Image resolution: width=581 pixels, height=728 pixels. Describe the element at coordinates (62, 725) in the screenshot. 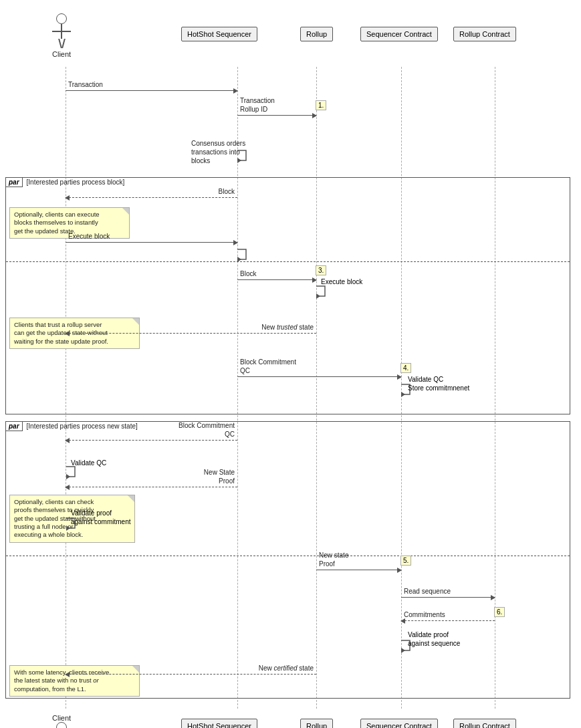

I see `actor-head-bottom` at that location.